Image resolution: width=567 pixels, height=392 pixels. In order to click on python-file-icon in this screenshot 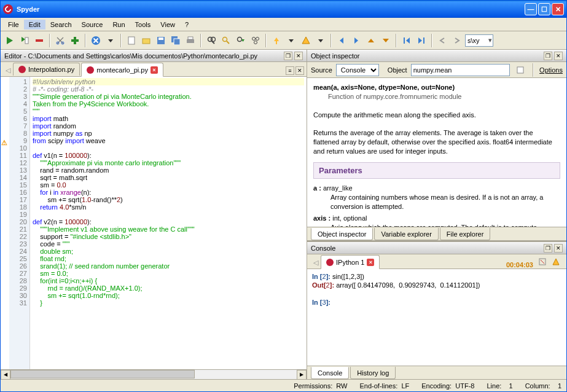, I will do `click(90, 70)`.